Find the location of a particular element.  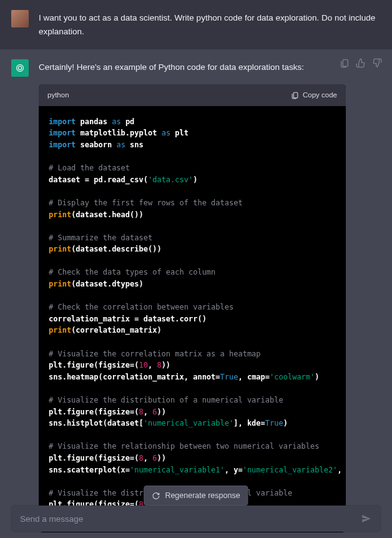

user-message: I want you to act as a data scientist. W… is located at coordinates (196, 25).